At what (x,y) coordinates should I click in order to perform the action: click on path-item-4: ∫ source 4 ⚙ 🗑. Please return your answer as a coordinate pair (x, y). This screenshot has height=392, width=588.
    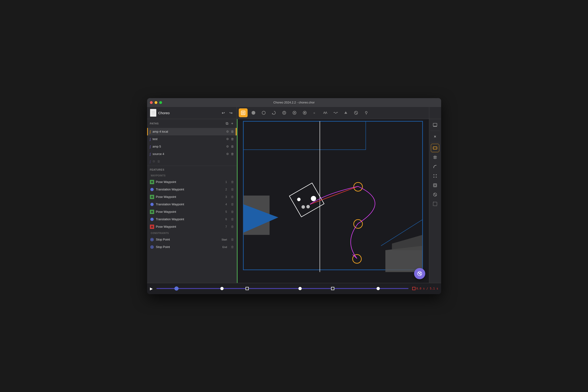
    Looking at the image, I should click on (192, 154).